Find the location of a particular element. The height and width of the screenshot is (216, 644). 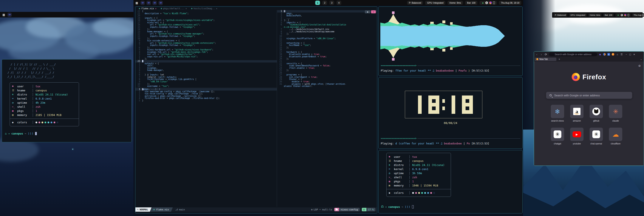

home-icon: ⌂ is located at coordinates (617, 54).